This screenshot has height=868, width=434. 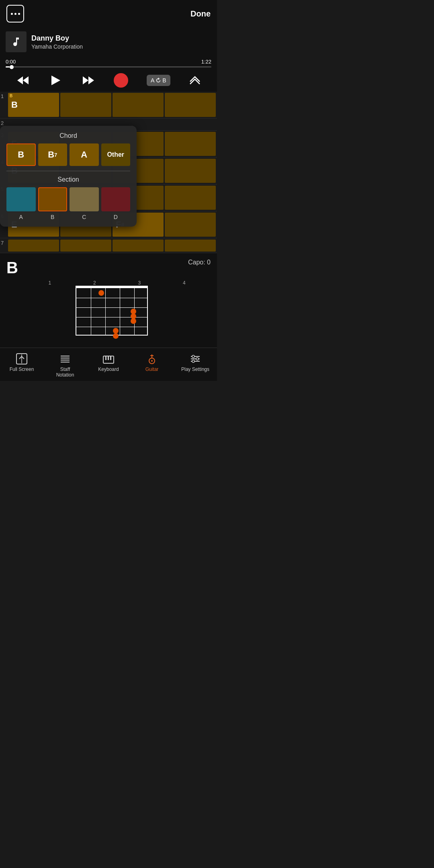 I want to click on header: Done, so click(x=108, y=14).